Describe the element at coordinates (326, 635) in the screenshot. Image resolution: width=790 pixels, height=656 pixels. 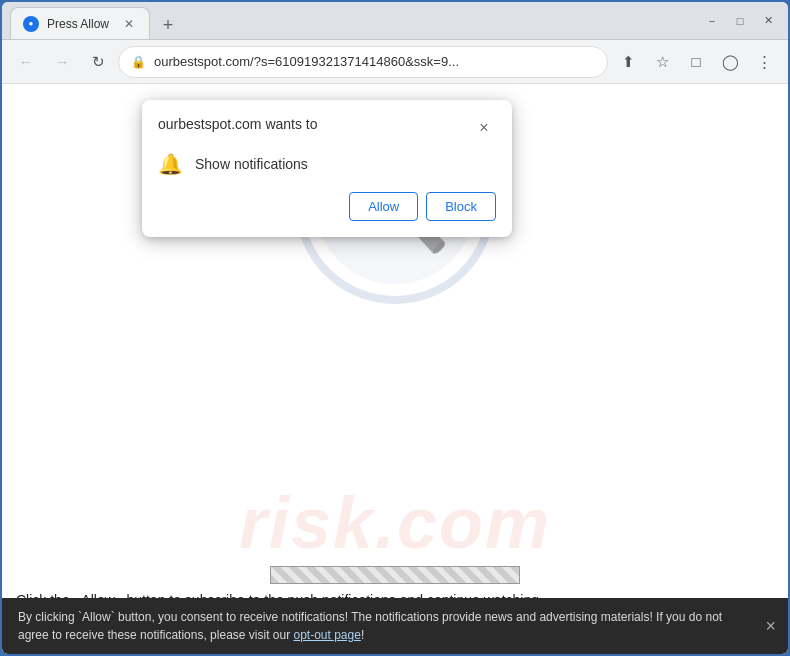
I see `opt-out-link: opt-out page` at that location.